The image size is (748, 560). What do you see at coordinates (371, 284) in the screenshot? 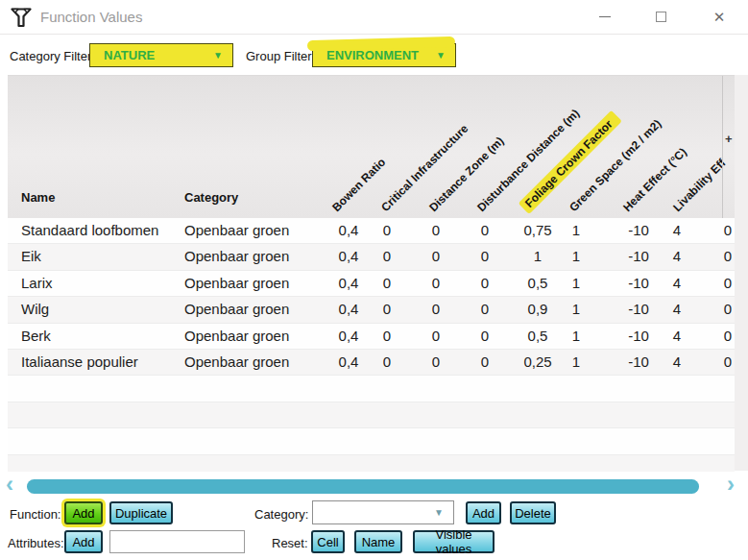
I see `table-row: Larix Openbaar groen 0,4 0 0 0 0,5 1 -10…` at bounding box center [371, 284].